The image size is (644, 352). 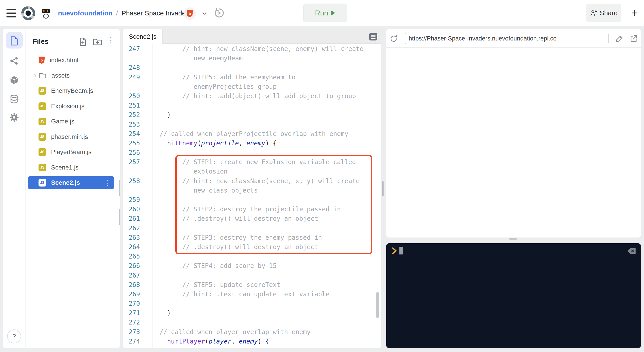 I want to click on file-item-Scene2.js: JSScene2.js⋮, so click(x=71, y=183).